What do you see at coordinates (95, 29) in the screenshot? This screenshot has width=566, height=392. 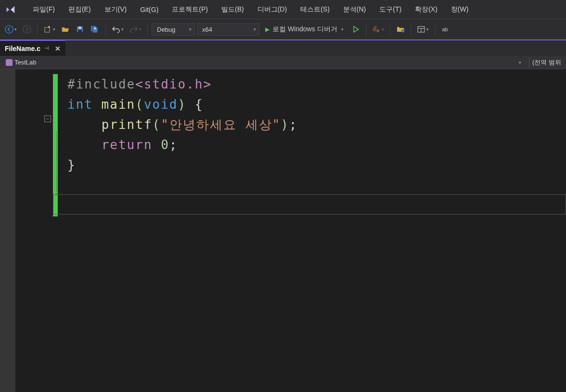 I see `save-all-button` at bounding box center [95, 29].